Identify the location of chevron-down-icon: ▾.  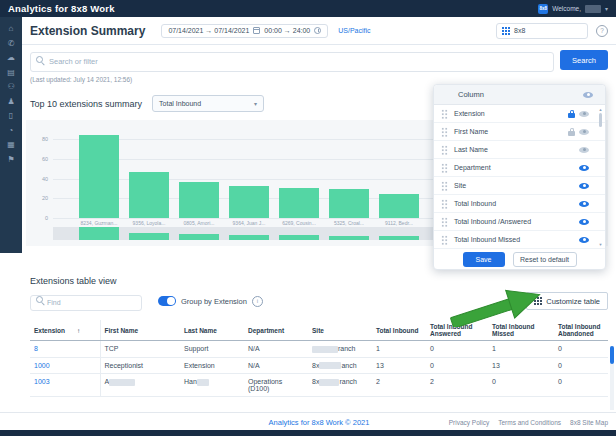
(256, 104).